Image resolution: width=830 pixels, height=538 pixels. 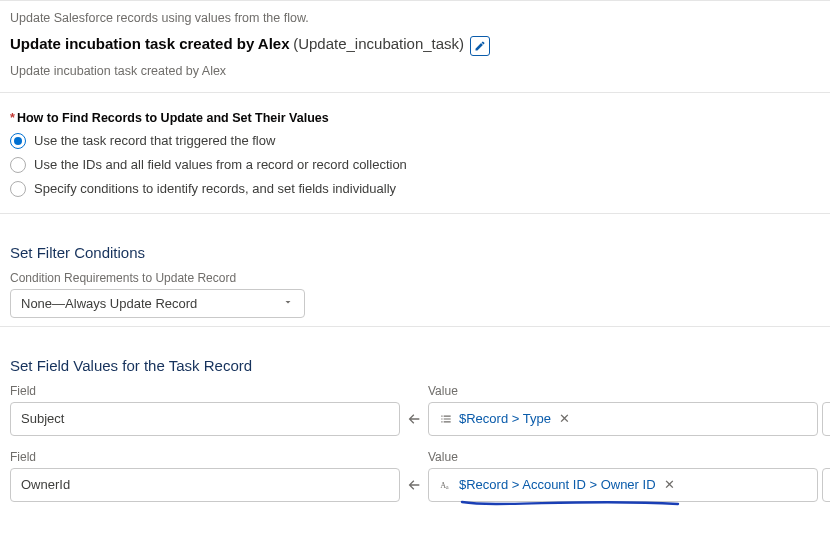 I want to click on picklist-icon, so click(x=446, y=419).